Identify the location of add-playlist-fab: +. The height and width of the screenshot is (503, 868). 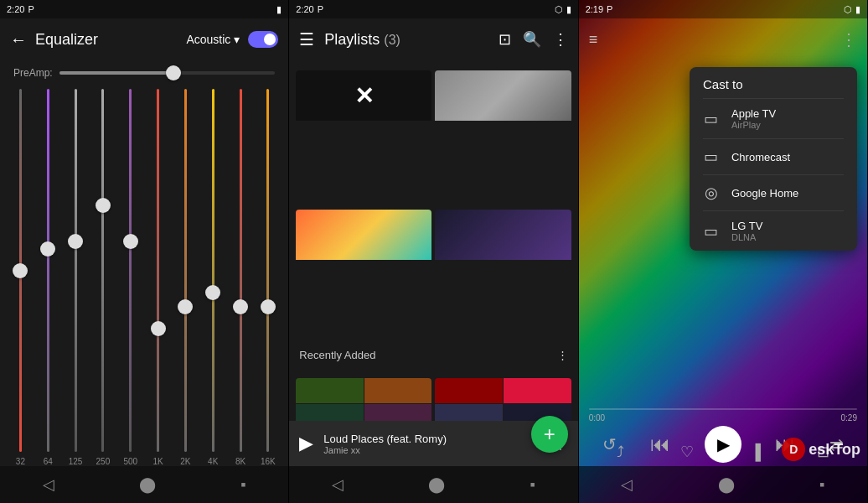
(550, 434).